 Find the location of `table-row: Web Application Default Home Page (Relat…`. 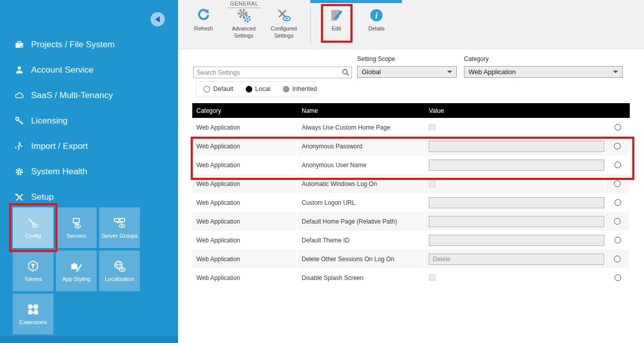

table-row: Web Application Default Home Page (Relat… is located at coordinates (411, 222).